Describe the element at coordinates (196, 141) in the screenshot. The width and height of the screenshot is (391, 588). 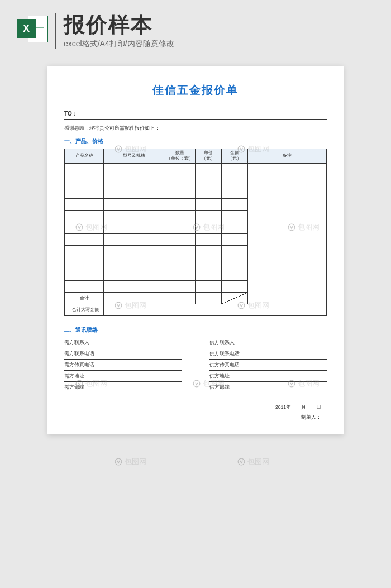
I see `section1-header: 一、产品、价格` at that location.